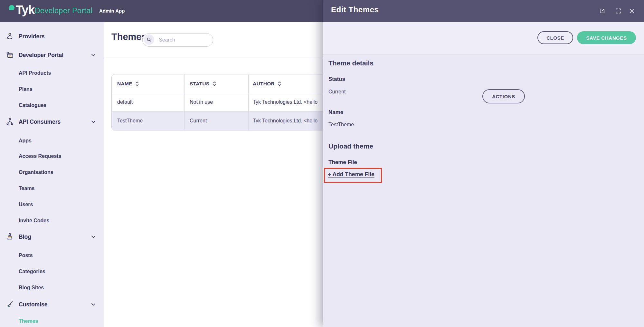  Describe the element at coordinates (10, 236) in the screenshot. I see `blog-icon` at that location.